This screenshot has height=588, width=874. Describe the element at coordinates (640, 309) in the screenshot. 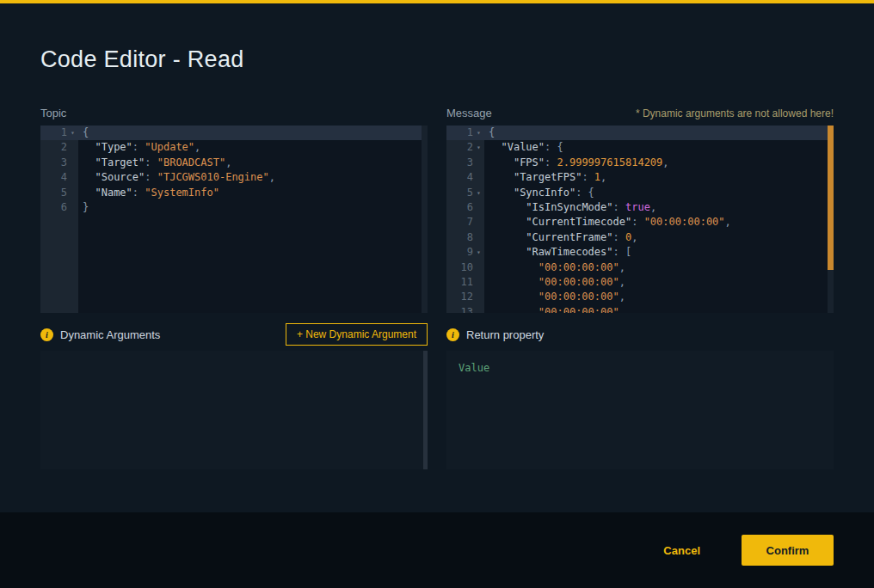

I see `code-line: 13 "00:00:00:00"` at that location.